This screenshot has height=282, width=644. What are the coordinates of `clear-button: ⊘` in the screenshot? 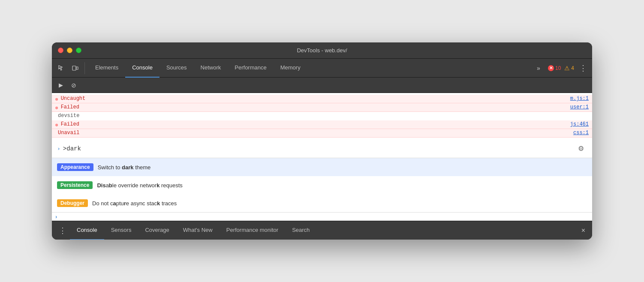 It's located at (74, 85).